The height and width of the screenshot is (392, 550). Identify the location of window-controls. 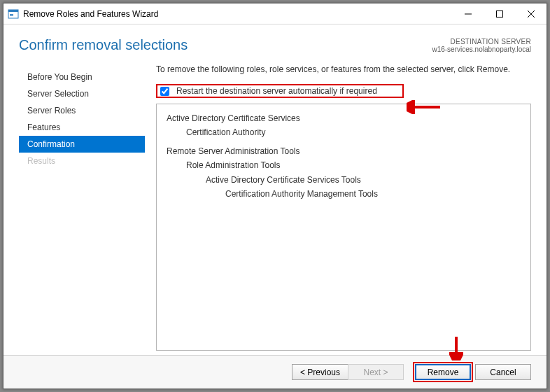
(500, 14).